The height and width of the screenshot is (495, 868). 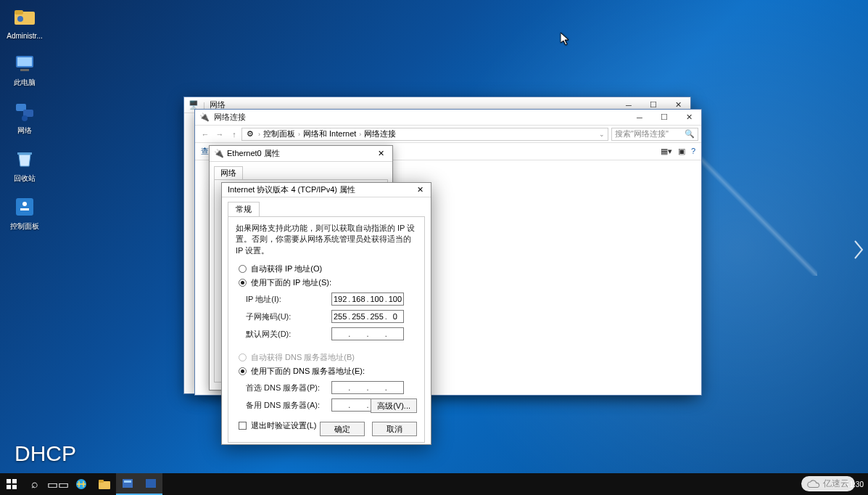 What do you see at coordinates (655, 134) in the screenshot?
I see `search-input: 搜索"网络连接" 🔍` at bounding box center [655, 134].